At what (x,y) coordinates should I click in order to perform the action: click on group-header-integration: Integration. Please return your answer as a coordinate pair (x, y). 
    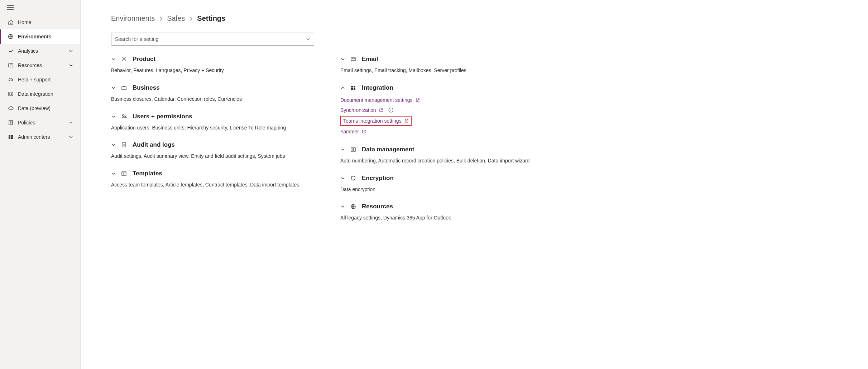
    Looking at the image, I should click on (455, 88).